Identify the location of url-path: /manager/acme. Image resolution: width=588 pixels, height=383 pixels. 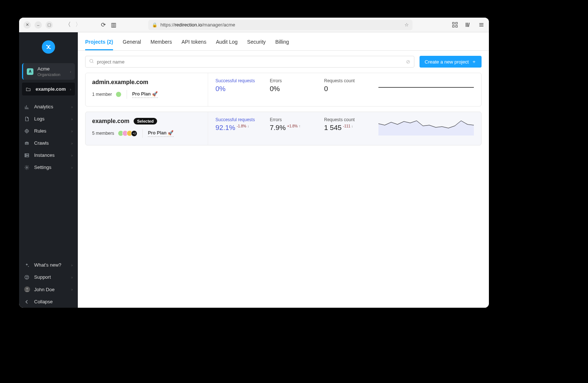
(218, 25).